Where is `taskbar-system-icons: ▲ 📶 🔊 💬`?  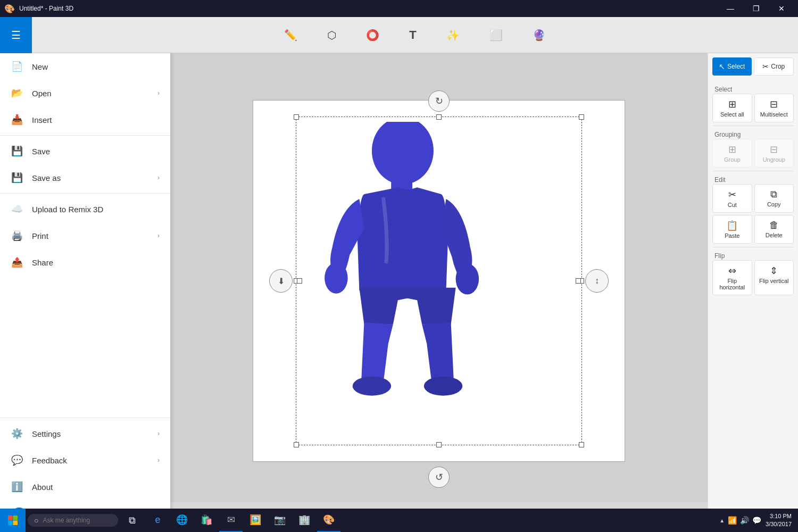 taskbar-system-icons: ▲ 📶 🔊 💬 is located at coordinates (741, 520).